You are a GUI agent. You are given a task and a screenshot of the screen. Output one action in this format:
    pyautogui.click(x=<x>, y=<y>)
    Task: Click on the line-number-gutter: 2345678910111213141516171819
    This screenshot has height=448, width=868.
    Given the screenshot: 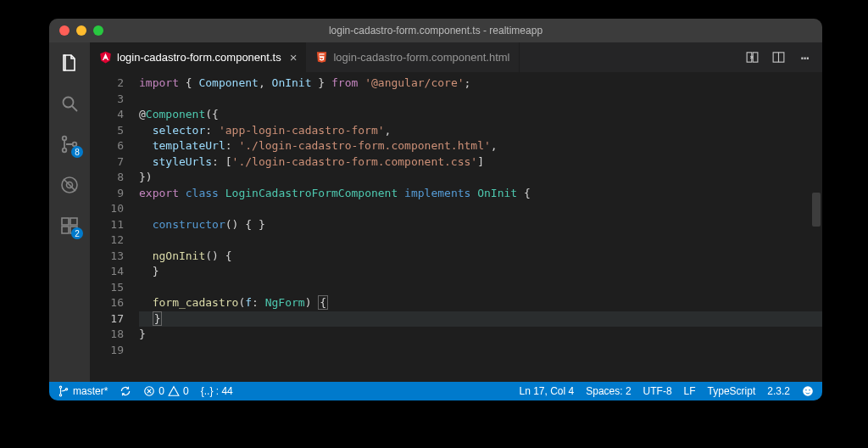 What is the action you would take?
    pyautogui.click(x=114, y=227)
    